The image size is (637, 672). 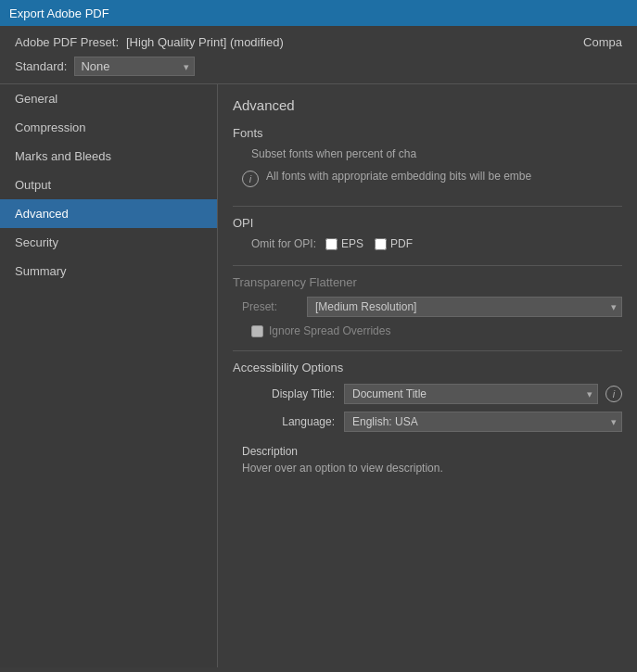 I want to click on display-title-row: Display Title: Document Title File Name …, so click(x=427, y=394).